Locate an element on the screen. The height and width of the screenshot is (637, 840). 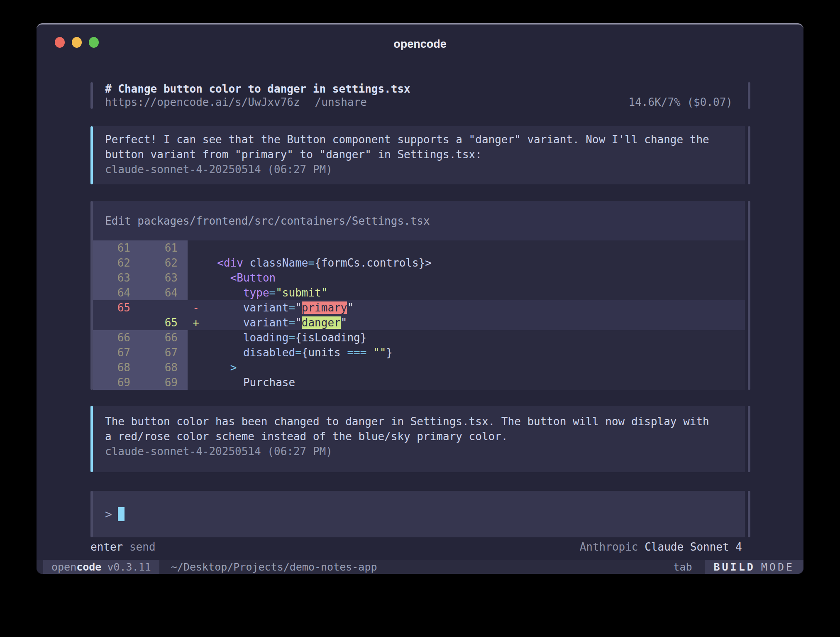
app-version-chip: opencode v0.3.11 is located at coordinates (101, 567).